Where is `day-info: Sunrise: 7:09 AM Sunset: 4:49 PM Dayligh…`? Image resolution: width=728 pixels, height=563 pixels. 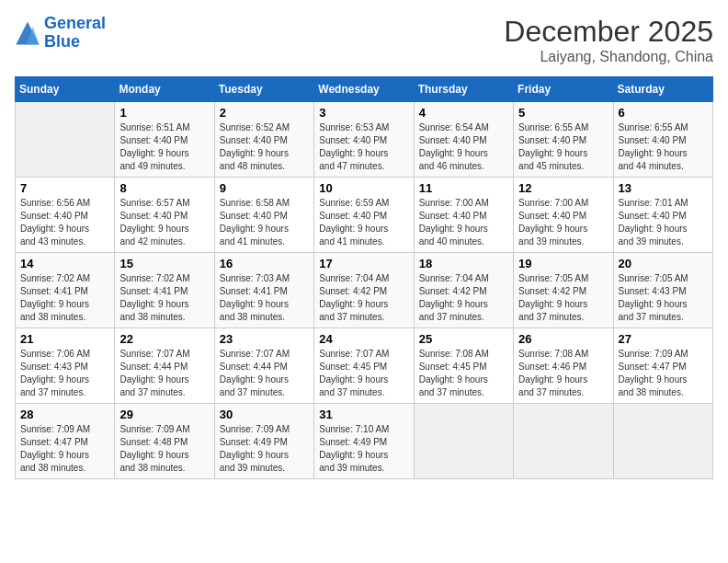
day-info: Sunrise: 7:09 AM Sunset: 4:49 PM Dayligh… is located at coordinates (265, 449).